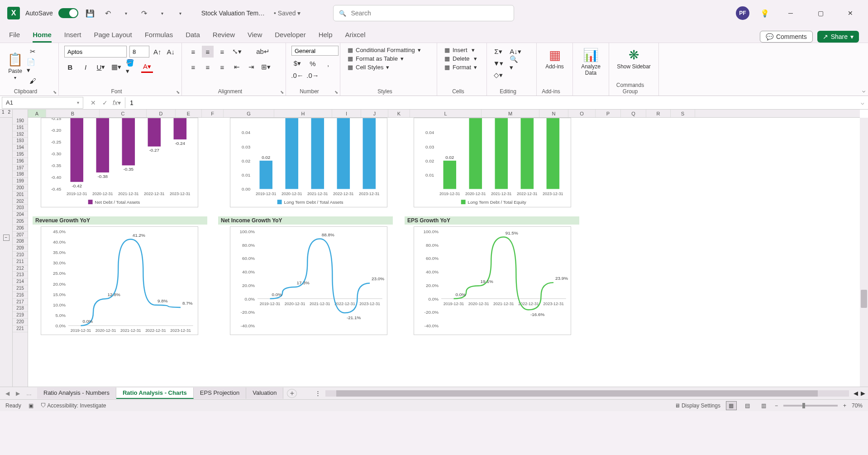  Describe the element at coordinates (213, 113) in the screenshot. I see `column-header: F` at that location.